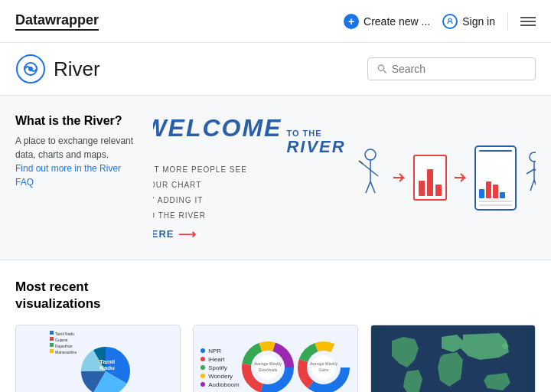  I want to click on tagline: LET MORE PEOPLE SEEYOUR CHARTBY ADDING I…, so click(201, 193).